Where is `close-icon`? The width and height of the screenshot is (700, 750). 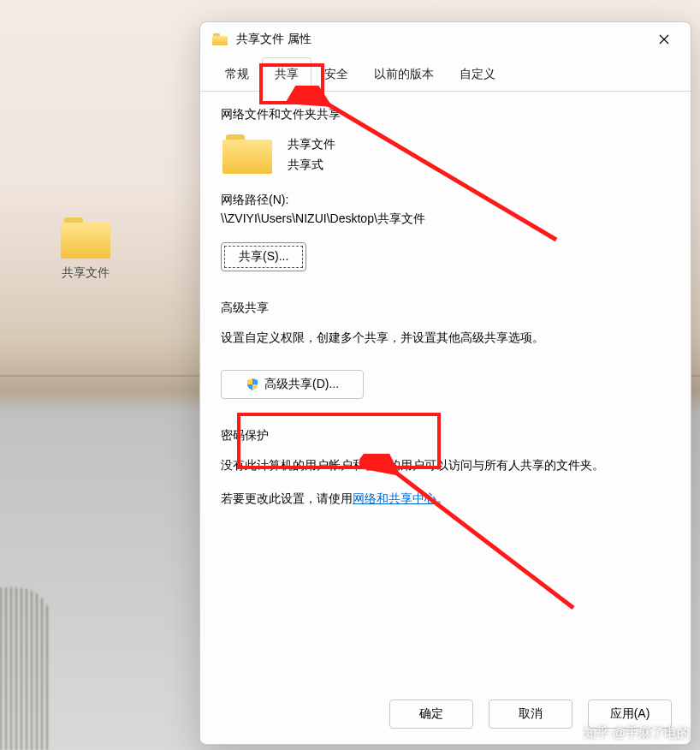
close-icon is located at coordinates (664, 39).